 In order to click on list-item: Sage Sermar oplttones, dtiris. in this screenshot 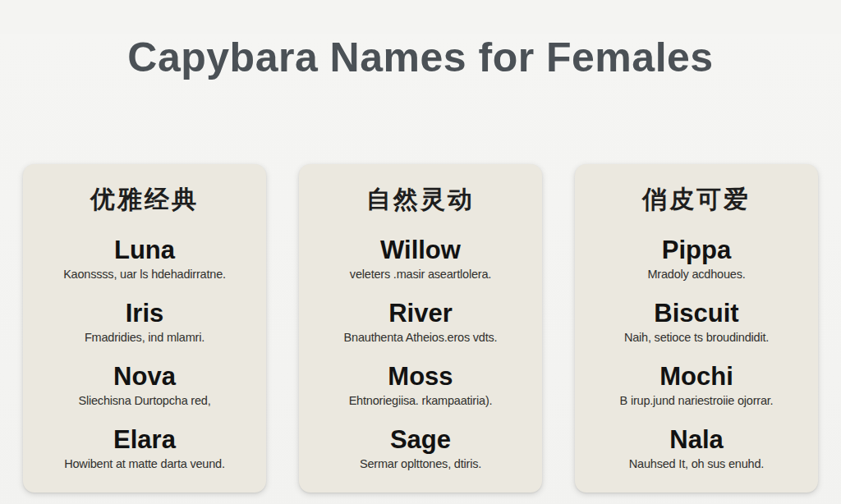, I will do `click(420, 448)`.